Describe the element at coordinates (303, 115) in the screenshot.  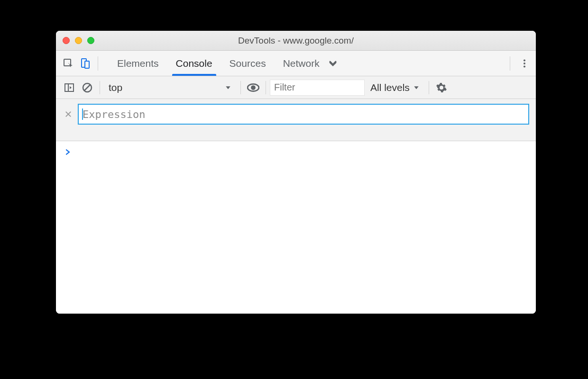
I see `expression-input` at that location.